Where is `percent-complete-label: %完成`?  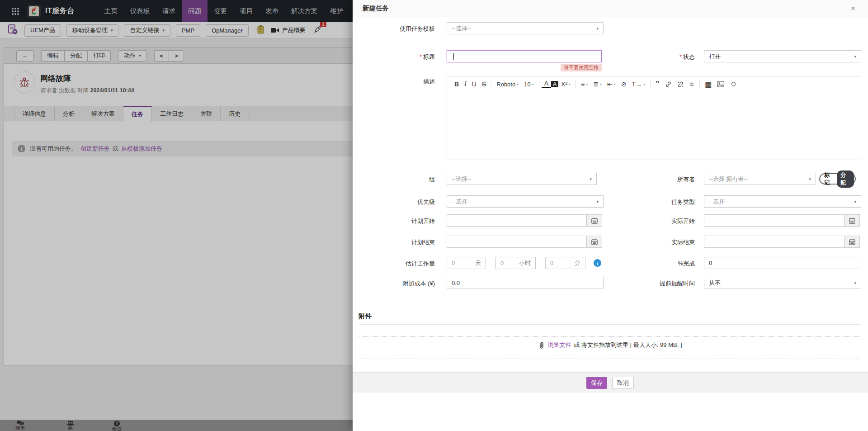
percent-complete-label: %完成 is located at coordinates (663, 264).